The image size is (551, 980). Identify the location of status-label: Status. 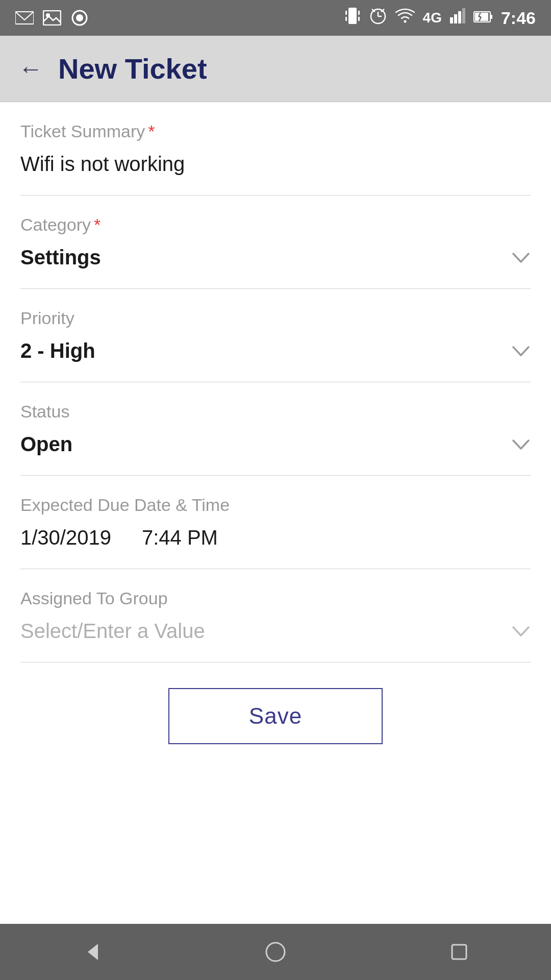
(276, 411).